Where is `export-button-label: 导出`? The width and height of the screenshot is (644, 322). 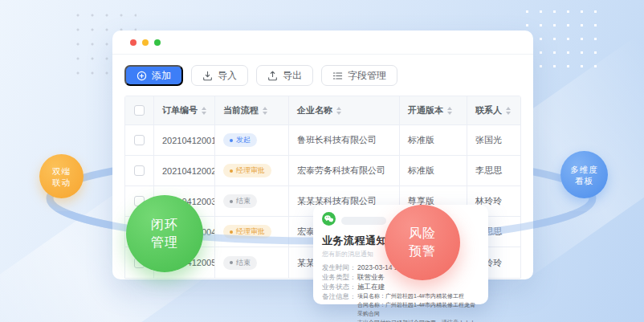 export-button-label: 导出 is located at coordinates (292, 75).